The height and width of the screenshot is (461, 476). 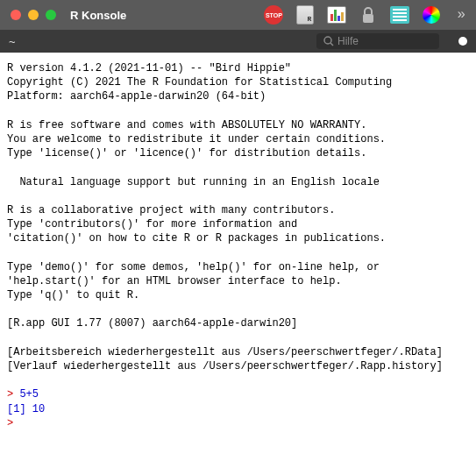 I want to click on search-field, so click(x=378, y=41).